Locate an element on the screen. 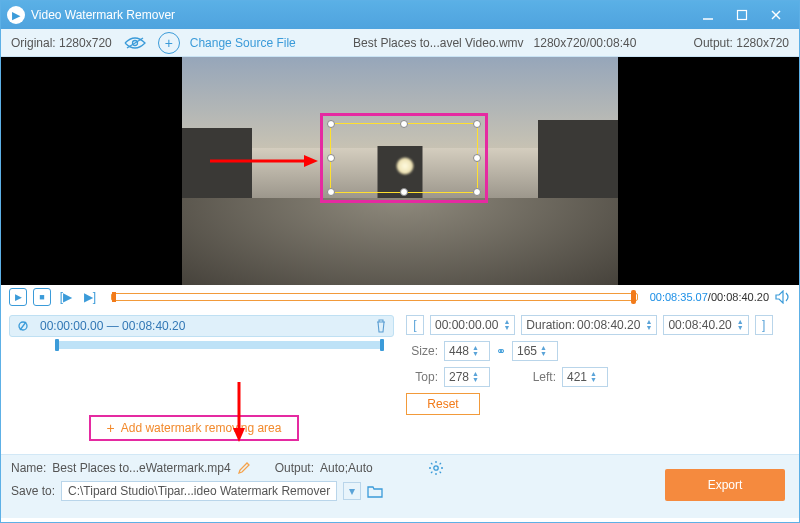 The image size is (800, 523). transport-bar: ▶ ■ [▶ ▶] 00:08:35.07/00:08:40.20 is located at coordinates (400, 297).